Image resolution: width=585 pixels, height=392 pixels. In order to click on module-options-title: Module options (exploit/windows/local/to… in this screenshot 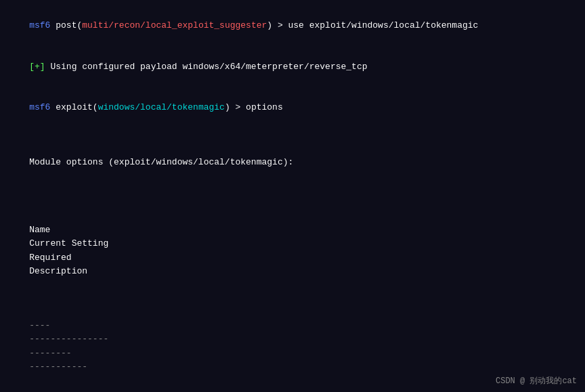, I will do `click(292, 162)`.